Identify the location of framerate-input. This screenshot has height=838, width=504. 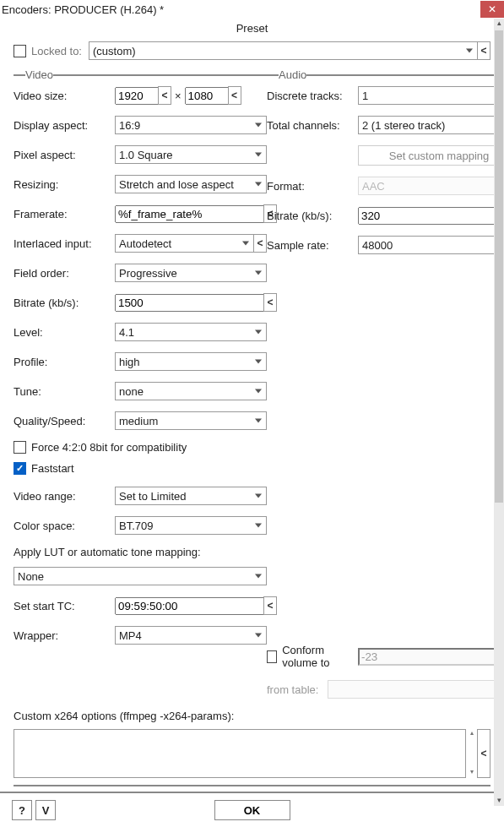
(189, 215).